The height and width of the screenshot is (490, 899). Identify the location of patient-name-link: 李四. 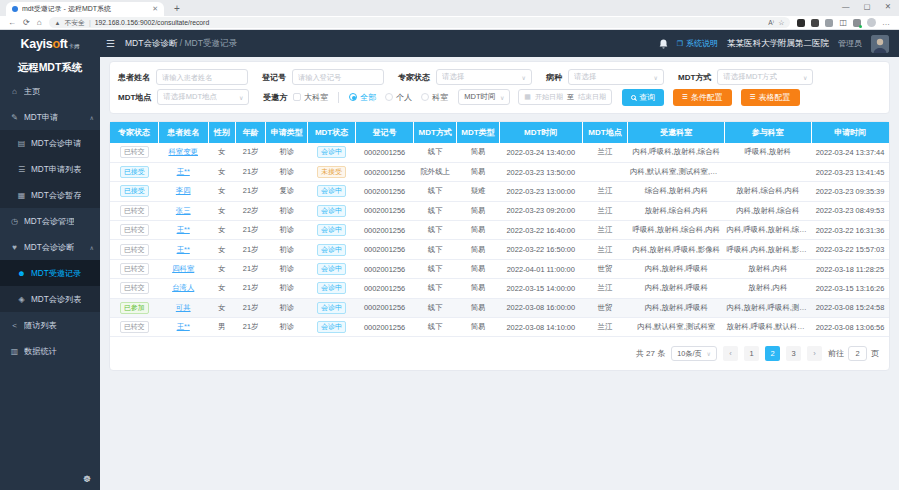
(184, 190).